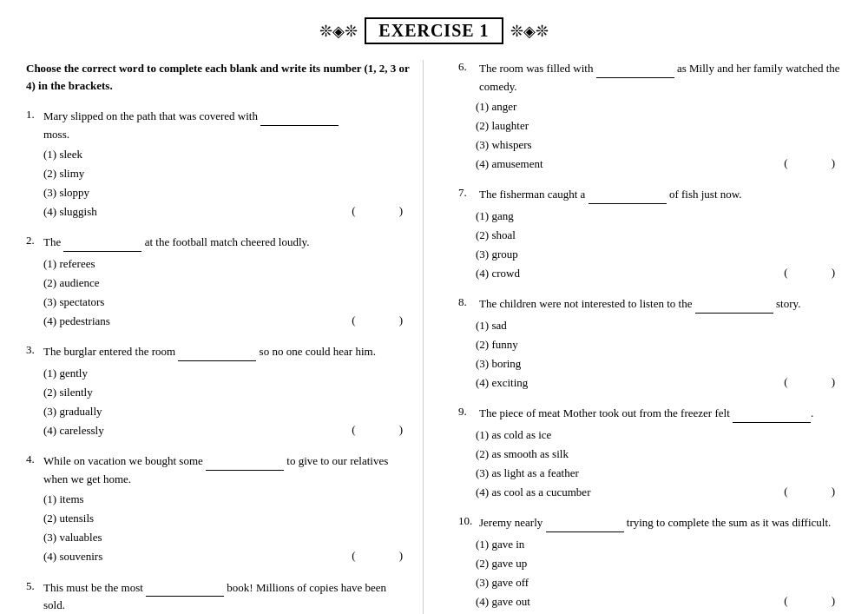 This screenshot has width=868, height=614. Describe the element at coordinates (227, 373) in the screenshot. I see `q3-opt1: (1) gently` at that location.